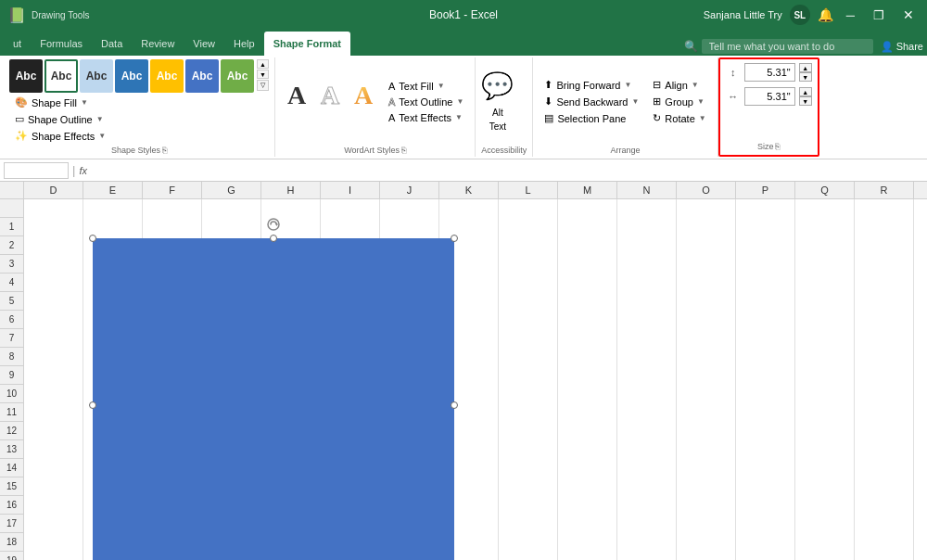 Image resolution: width=927 pixels, height=560 pixels. I want to click on selection-pane-button: ▤ Selection Pane, so click(591, 119).